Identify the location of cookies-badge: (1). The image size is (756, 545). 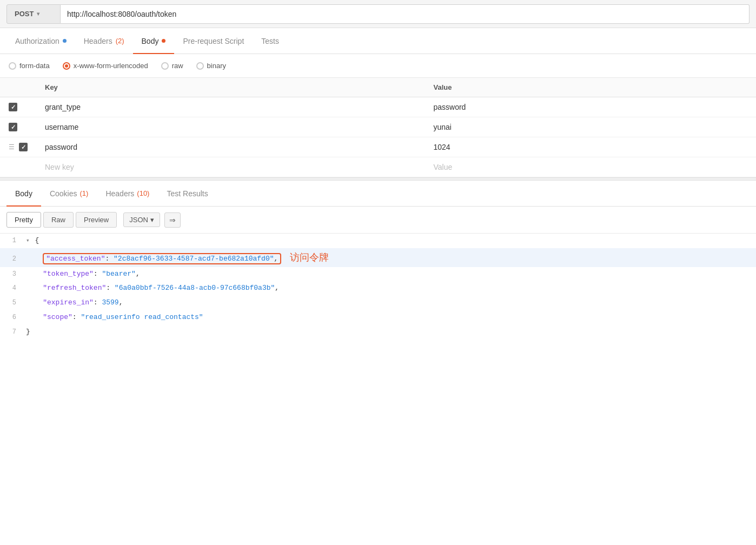
(84, 194).